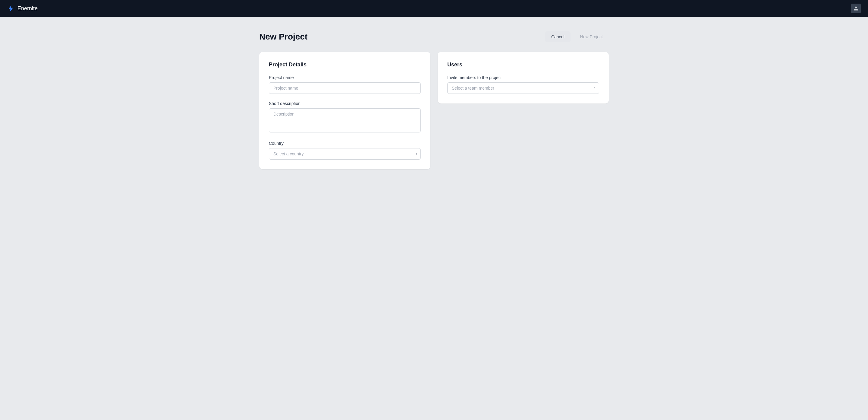 Image resolution: width=868 pixels, height=420 pixels. I want to click on page-header: New Project Cancel New Project, so click(434, 37).